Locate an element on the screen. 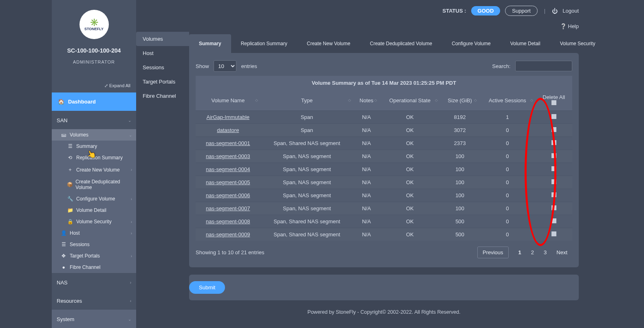 The width and height of the screenshot is (644, 328). page-size-select: 10 is located at coordinates (225, 66).